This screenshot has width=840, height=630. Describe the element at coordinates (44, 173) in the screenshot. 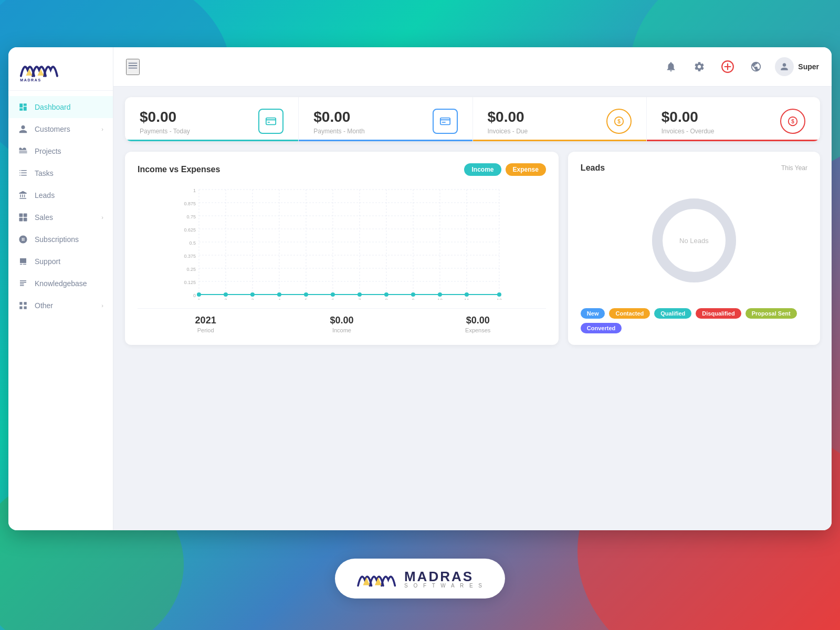

I see `sidebar-item-label: Tasks` at that location.